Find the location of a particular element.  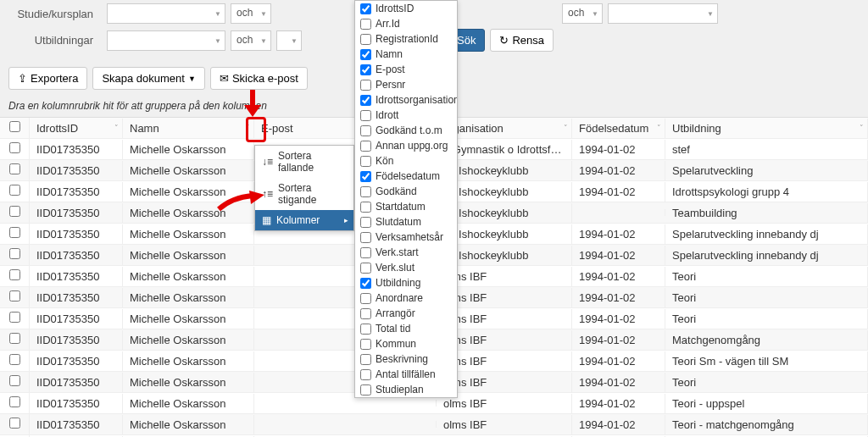

sort-desc-item: ↓≡Sortera fallande is located at coordinates (304, 162).